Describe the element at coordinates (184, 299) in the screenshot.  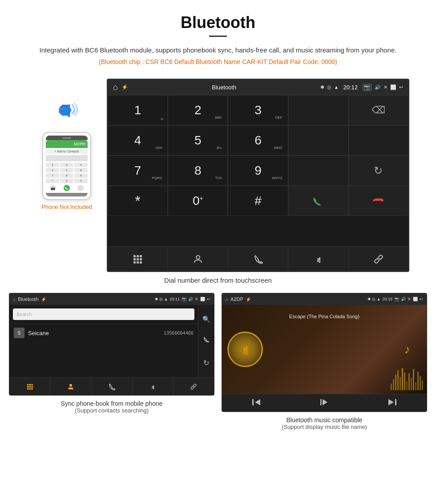
I see `pb-cam-icon: 📷` at that location.